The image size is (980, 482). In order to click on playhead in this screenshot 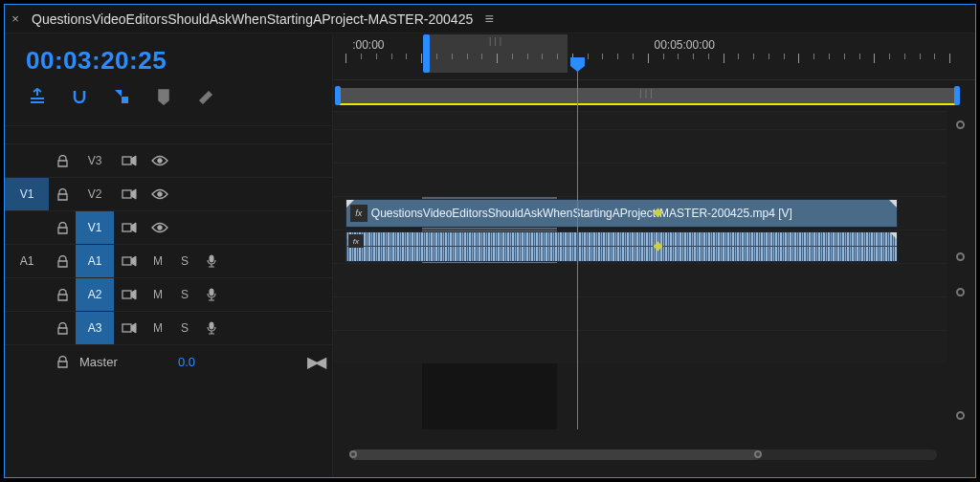, I will do `click(578, 247)`.